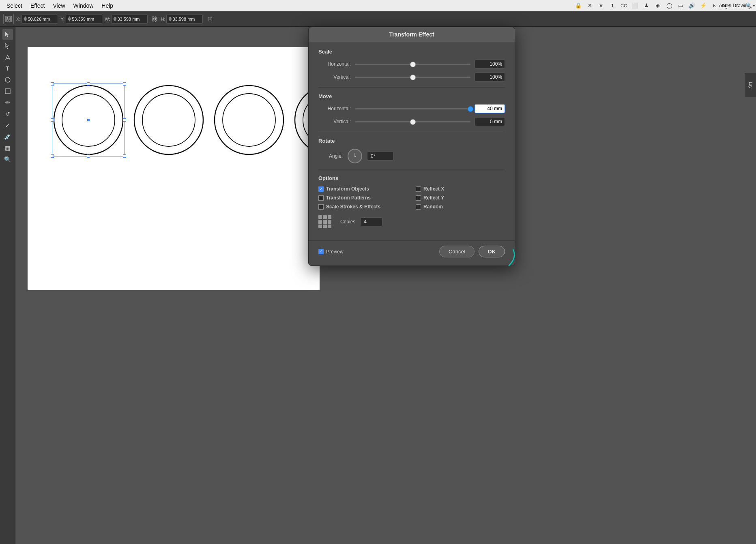  I want to click on scale-vertical-value, so click(490, 77).